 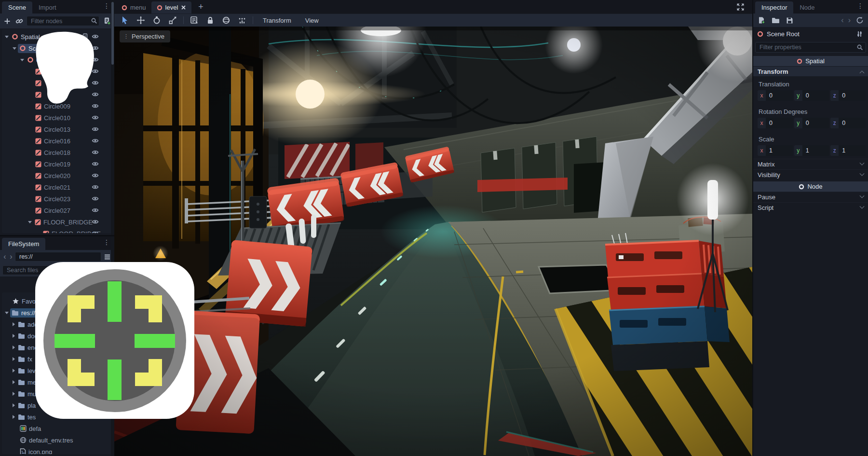 What do you see at coordinates (312, 20) in the screenshot?
I see `view-menu: View` at bounding box center [312, 20].